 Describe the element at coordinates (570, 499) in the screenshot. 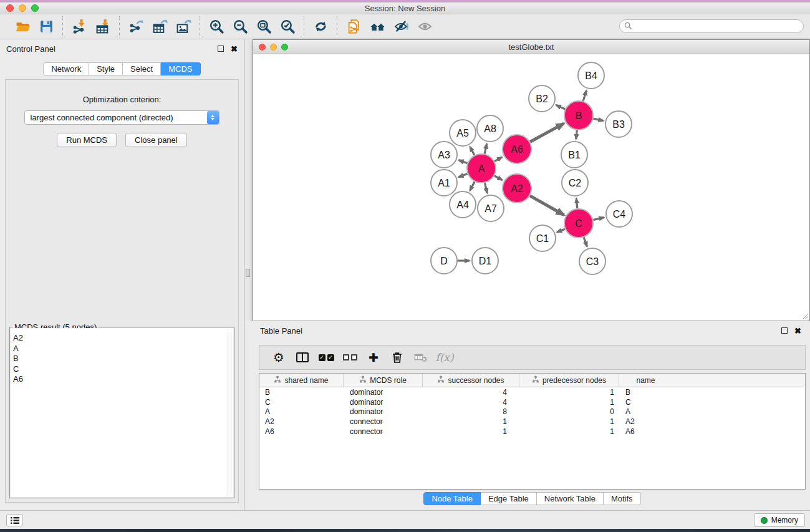

I see `tab-network-table: Network Table` at that location.